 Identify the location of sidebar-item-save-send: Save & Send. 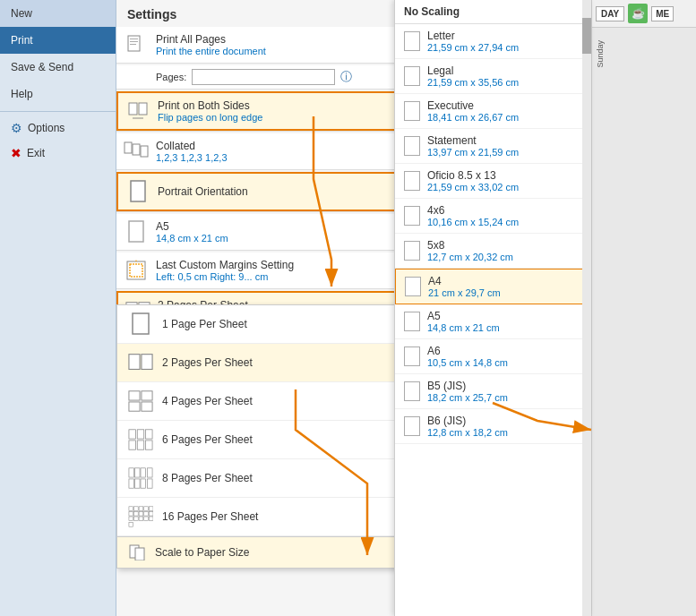
(57, 67).